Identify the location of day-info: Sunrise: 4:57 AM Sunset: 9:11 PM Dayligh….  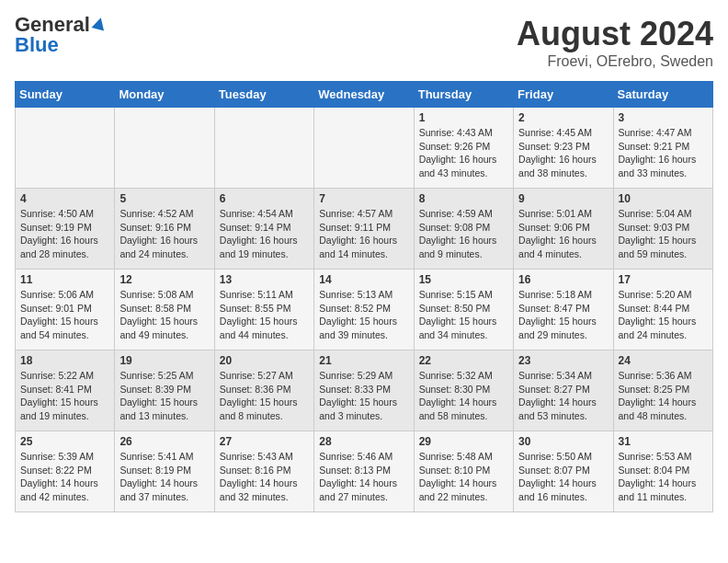
(364, 234).